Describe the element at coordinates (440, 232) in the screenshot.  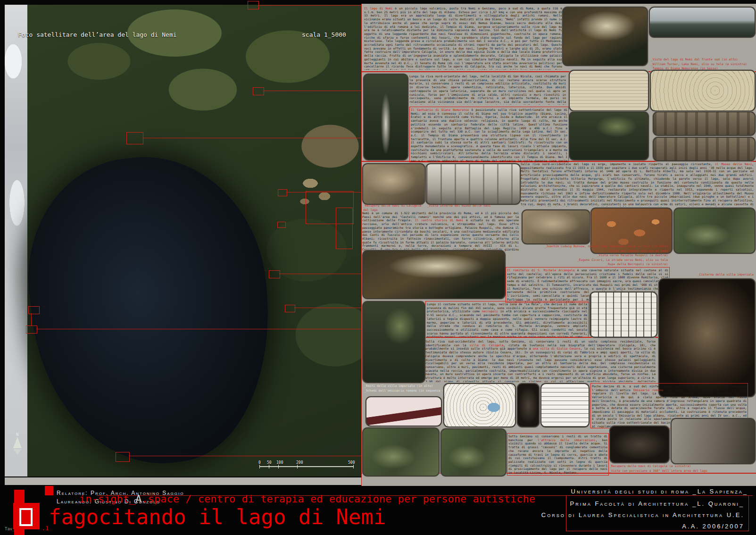
I see `article-nemi-comune: Nemi è un comune di 1.922 abitanti della…` at that location.